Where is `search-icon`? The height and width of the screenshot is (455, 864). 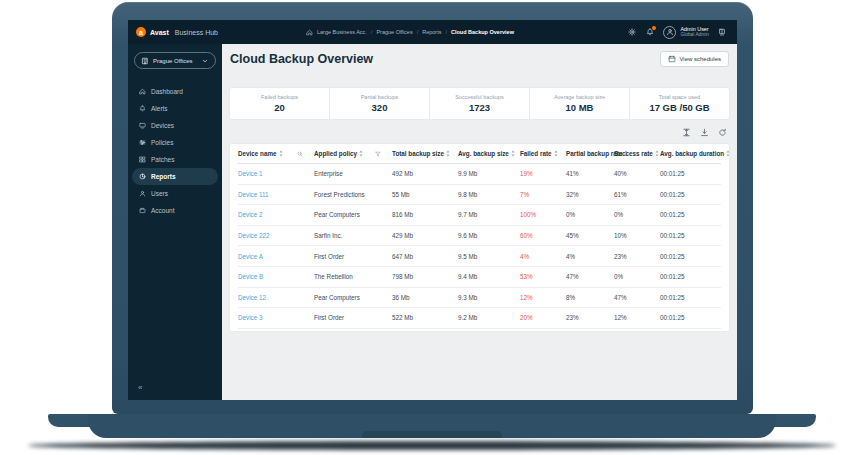
search-icon is located at coordinates (300, 154).